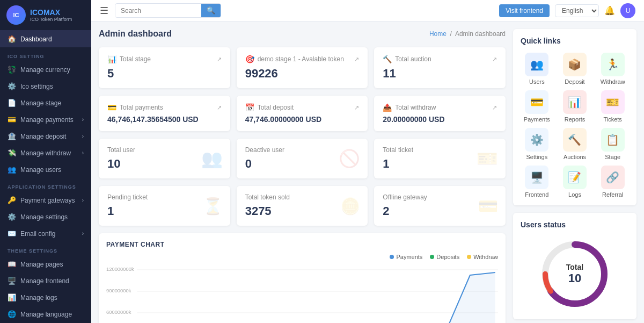 Image resolution: width=644 pixels, height=323 pixels. What do you see at coordinates (104, 11) in the screenshot?
I see `hamburger-icon: ☰` at bounding box center [104, 11].